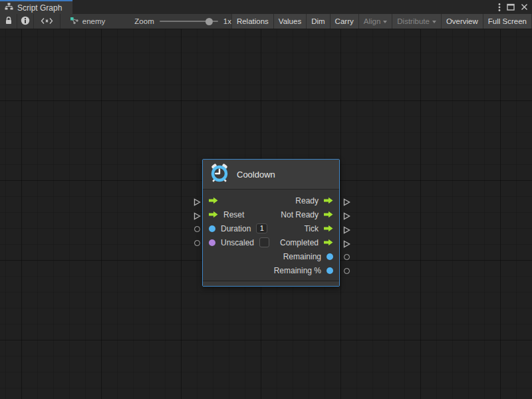 This screenshot has height=399, width=532. I want to click on unscaled-checkbox, so click(265, 242).